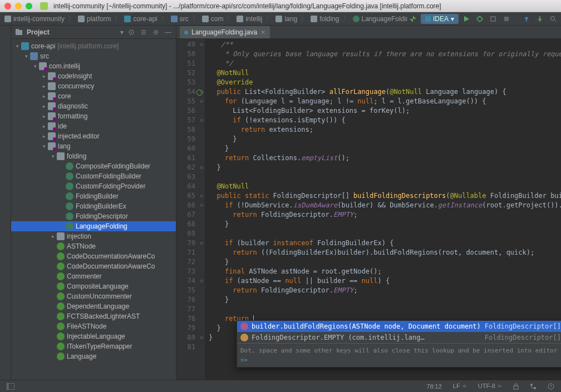  I want to click on code-line: */, so click(385, 63).